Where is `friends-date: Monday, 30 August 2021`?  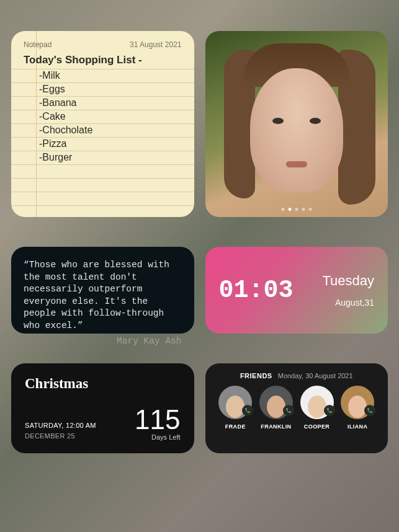 friends-date: Monday, 30 August 2021 is located at coordinates (315, 376).